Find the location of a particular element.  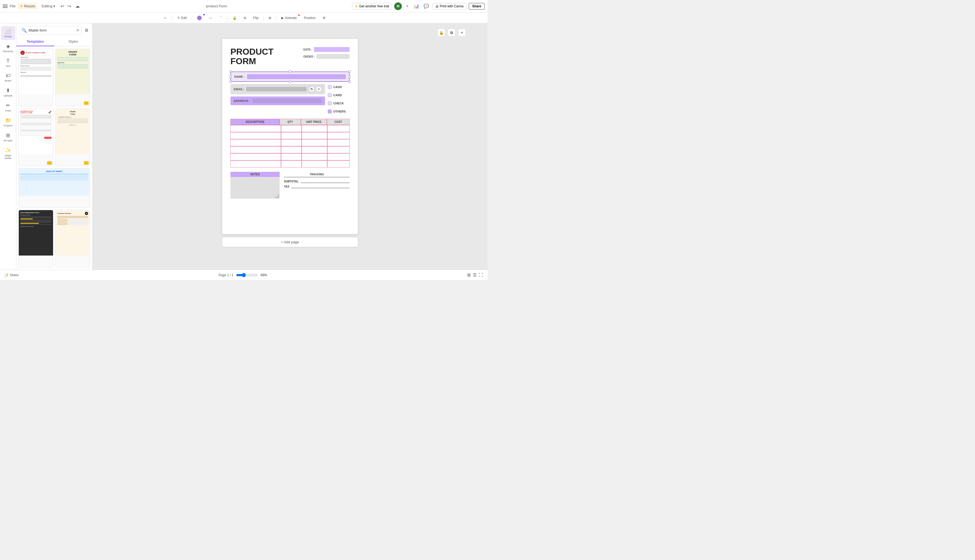

sidebar-item-projects: 📁 Projects is located at coordinates (8, 122).